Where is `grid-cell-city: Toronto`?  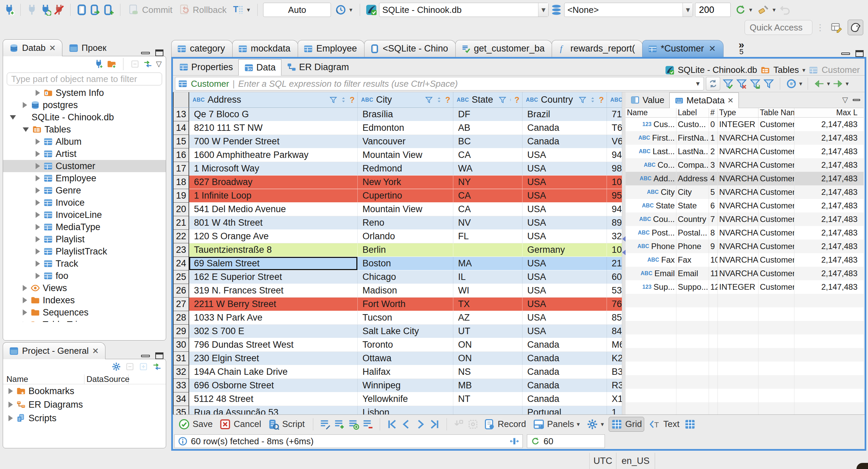 grid-cell-city: Toronto is located at coordinates (406, 345).